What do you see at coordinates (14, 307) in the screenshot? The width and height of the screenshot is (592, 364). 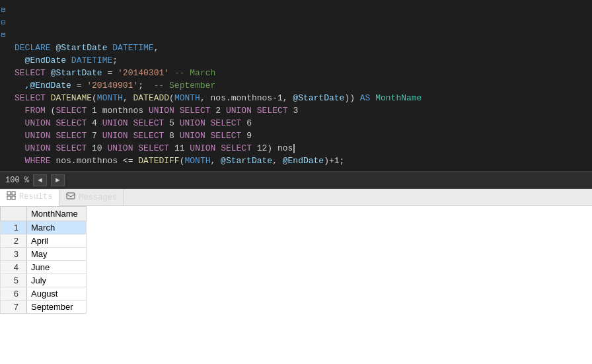 I see `row-number: 7` at bounding box center [14, 307].